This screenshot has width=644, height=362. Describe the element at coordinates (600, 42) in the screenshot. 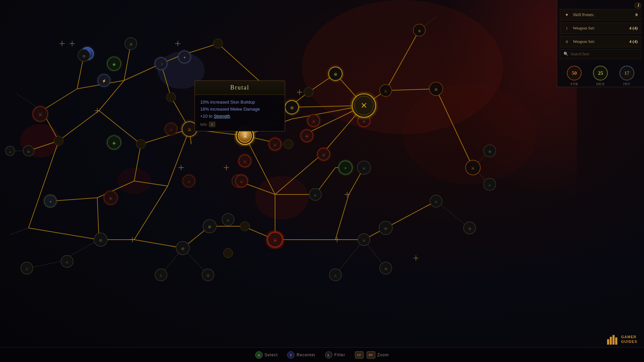

I see `weapon-set-2-row: II Weapon Set: 4 (4)` at that location.